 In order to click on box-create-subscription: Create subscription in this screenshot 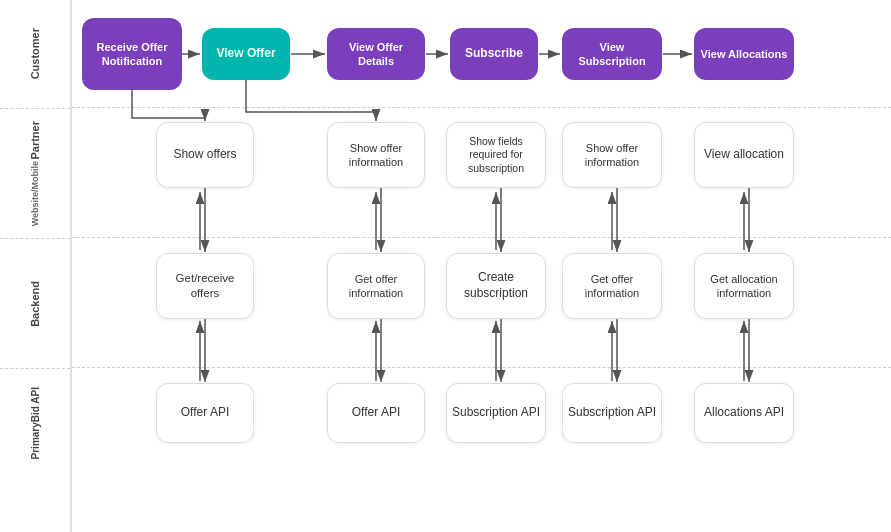, I will do `click(496, 286)`.